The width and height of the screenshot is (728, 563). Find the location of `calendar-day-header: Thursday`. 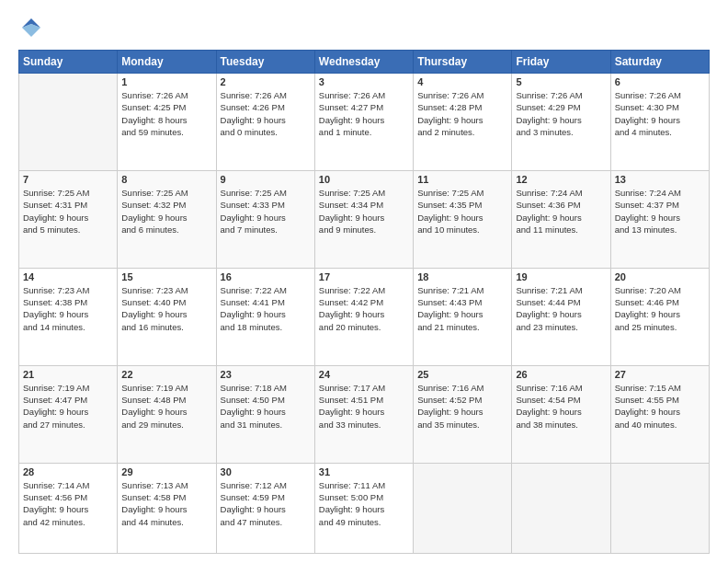

calendar-day-header: Thursday is located at coordinates (463, 63).